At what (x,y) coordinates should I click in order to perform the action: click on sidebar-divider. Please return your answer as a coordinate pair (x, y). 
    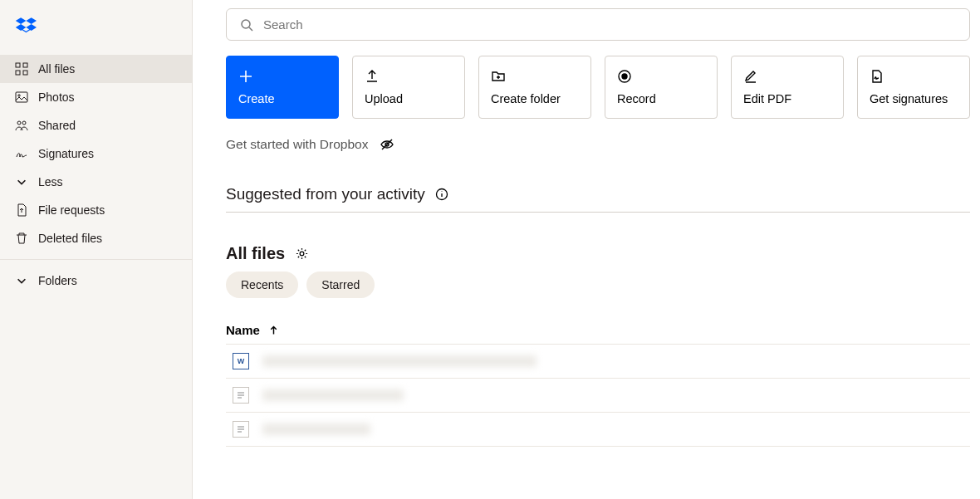
    Looking at the image, I should click on (96, 259).